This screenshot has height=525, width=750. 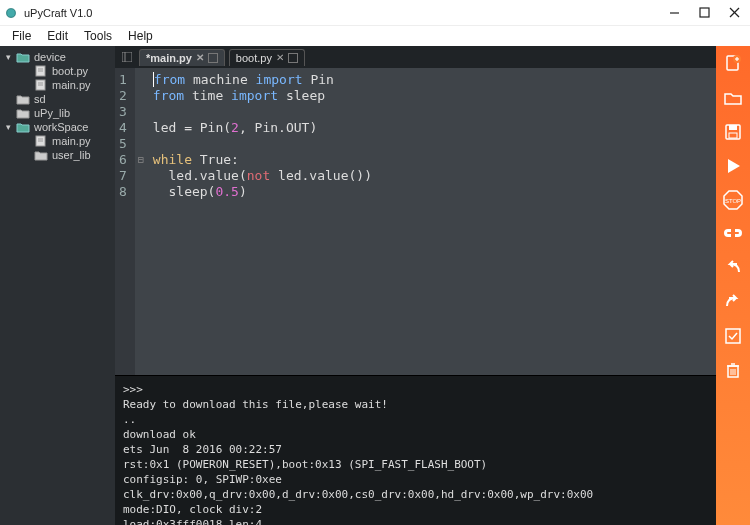 I want to click on maximize-button, so click(x=704, y=13).